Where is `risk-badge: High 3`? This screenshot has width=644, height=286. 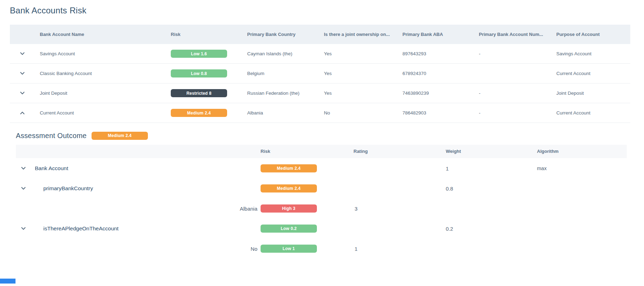
risk-badge: High 3 is located at coordinates (289, 209).